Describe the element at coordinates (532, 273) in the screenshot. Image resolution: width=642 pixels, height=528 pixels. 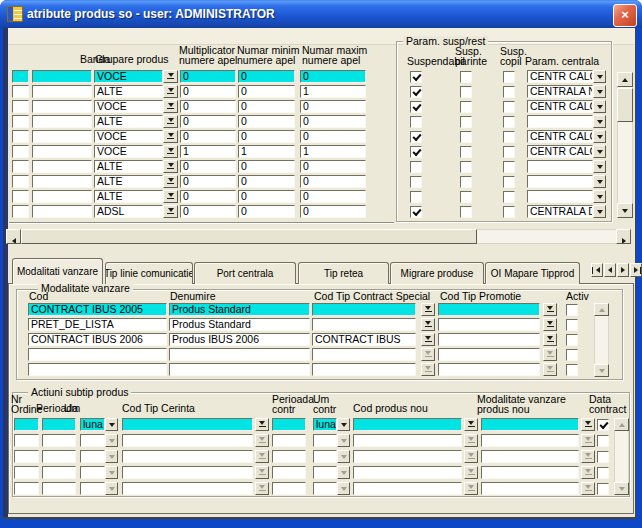
I see `tab-oi-mapare-tipprod: OI Mapare Tipprod` at that location.